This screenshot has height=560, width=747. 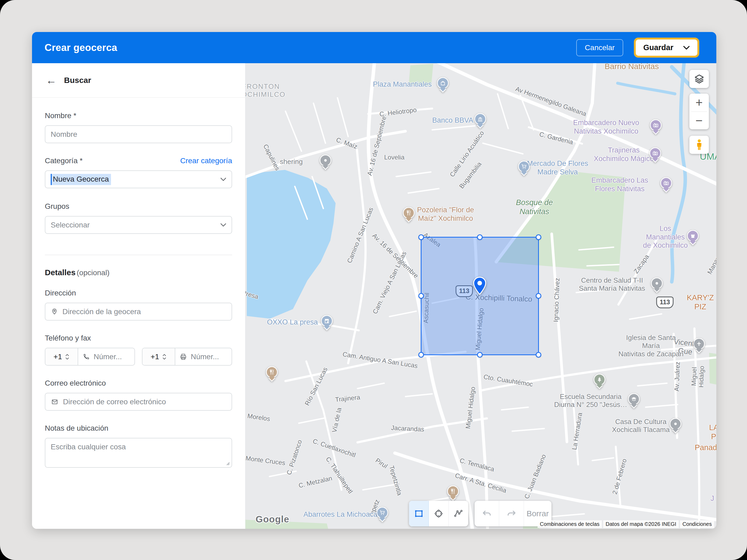 What do you see at coordinates (54, 312) in the screenshot?
I see `location-pin-icon` at bounding box center [54, 312].